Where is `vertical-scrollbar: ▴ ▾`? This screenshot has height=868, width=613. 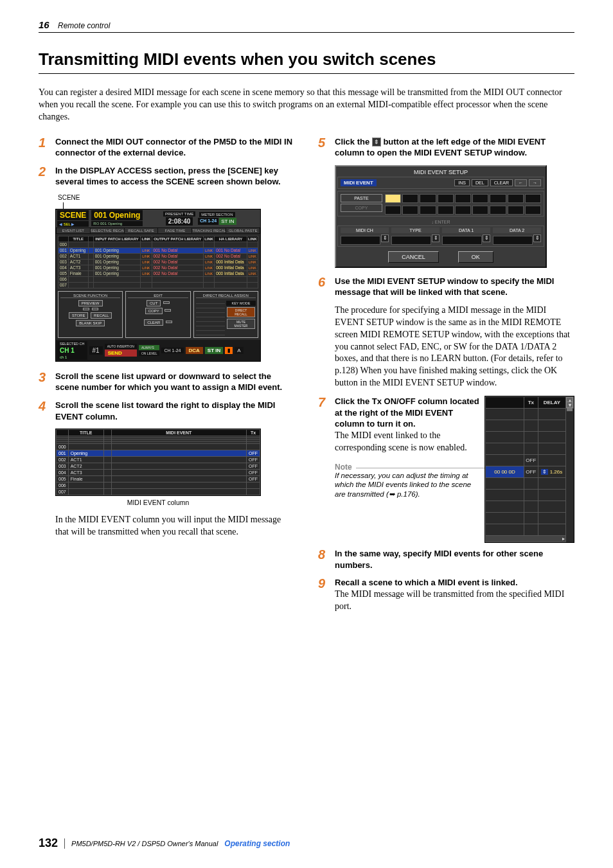
vertical-scrollbar: ▴ ▾ is located at coordinates (570, 403).